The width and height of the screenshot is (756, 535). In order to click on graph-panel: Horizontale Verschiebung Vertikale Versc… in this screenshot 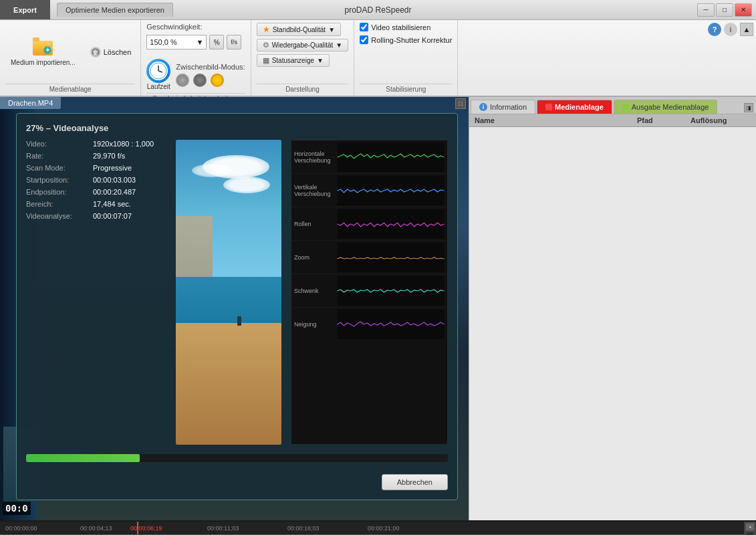, I will do `click(369, 292)`.